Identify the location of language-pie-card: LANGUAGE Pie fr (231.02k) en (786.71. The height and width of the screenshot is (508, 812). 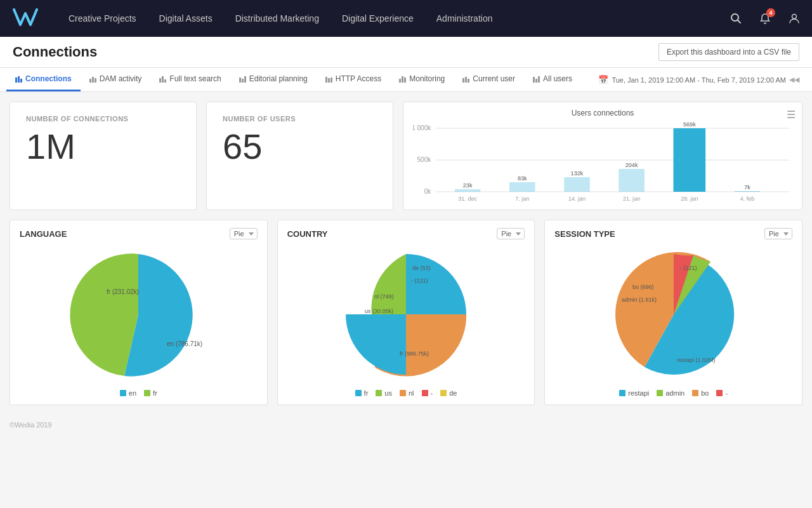
(138, 312).